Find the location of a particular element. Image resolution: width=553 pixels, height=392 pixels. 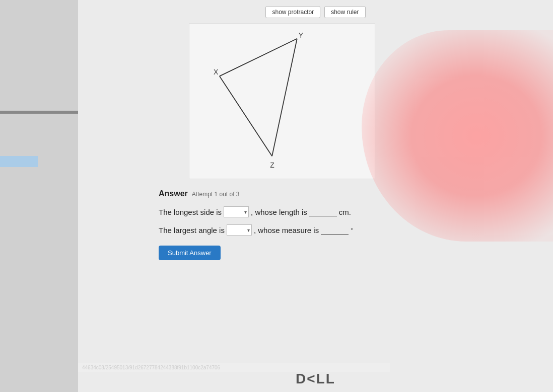

dell-logo: D<LL is located at coordinates (315, 381).